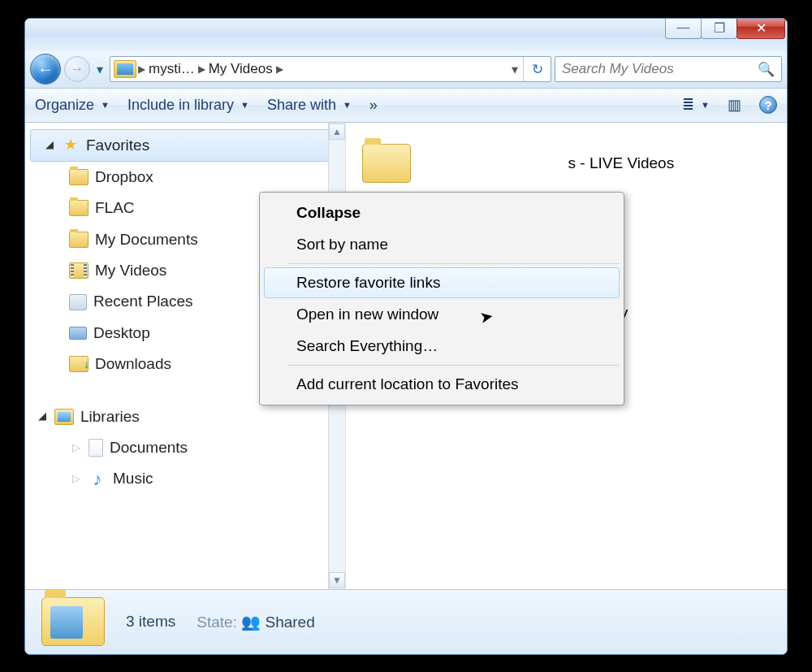 The image size is (812, 672). Describe the element at coordinates (684, 28) in the screenshot. I see `minimize-button: —` at that location.